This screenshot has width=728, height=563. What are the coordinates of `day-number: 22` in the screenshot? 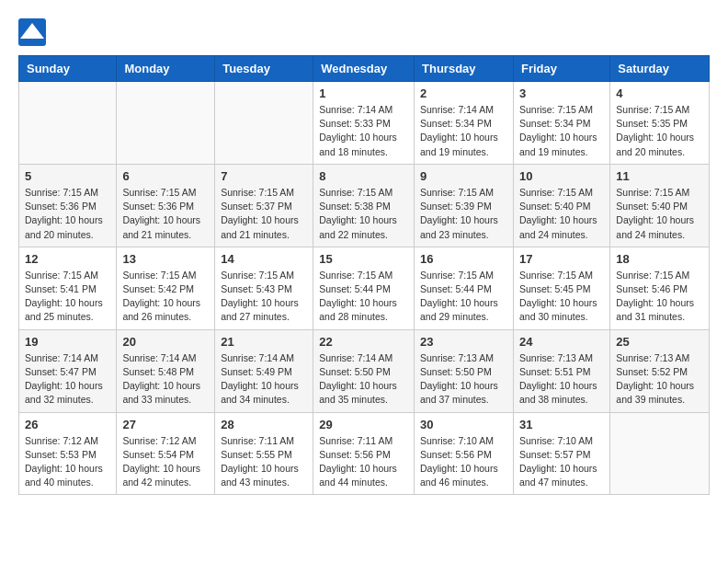 It's located at (364, 342).